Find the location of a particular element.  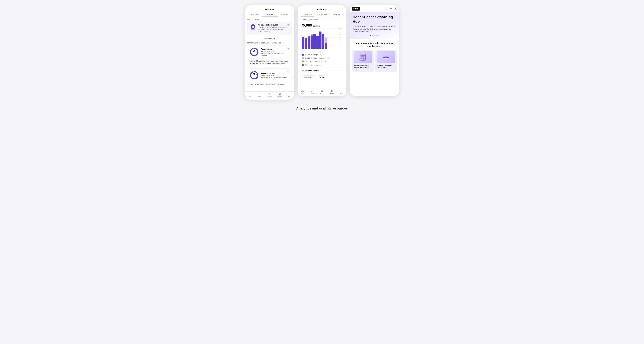

vehicles-filter-arrow: ▾ is located at coordinates (313, 77).